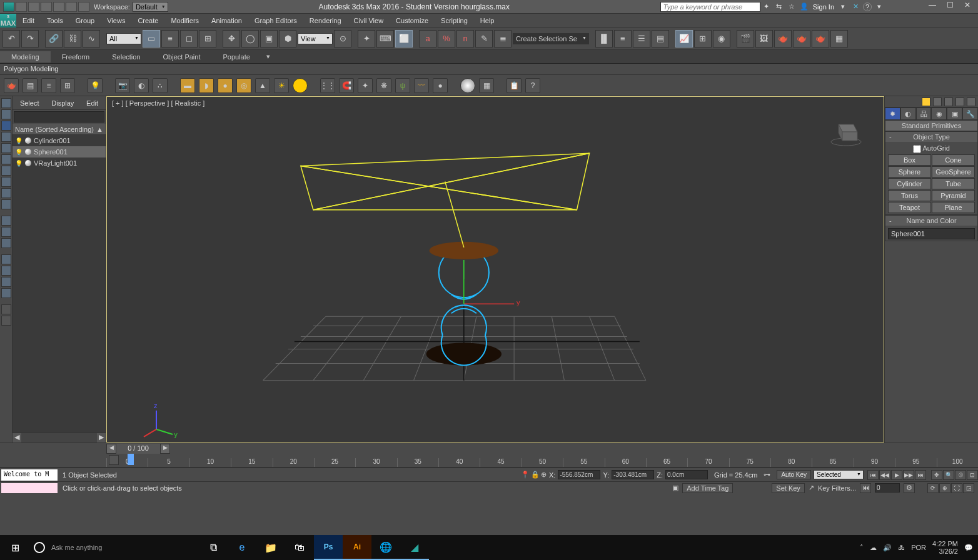 The height and width of the screenshot is (560, 978). What do you see at coordinates (114, 460) in the screenshot?
I see `time-config-icon` at bounding box center [114, 460].